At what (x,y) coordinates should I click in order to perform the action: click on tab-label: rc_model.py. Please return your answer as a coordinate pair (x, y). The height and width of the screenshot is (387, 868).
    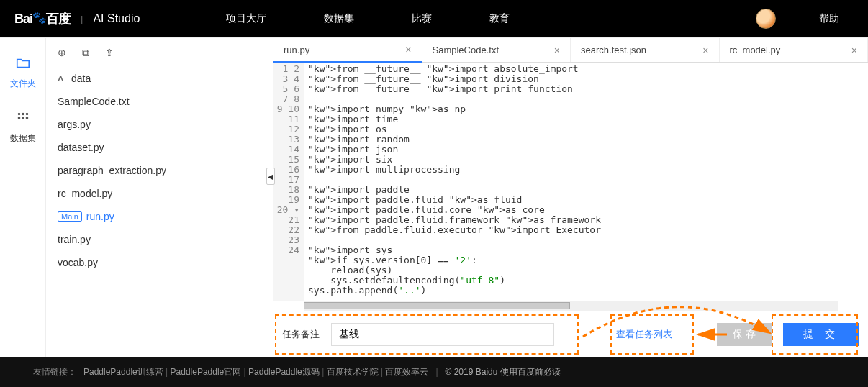
    Looking at the image, I should click on (756, 50).